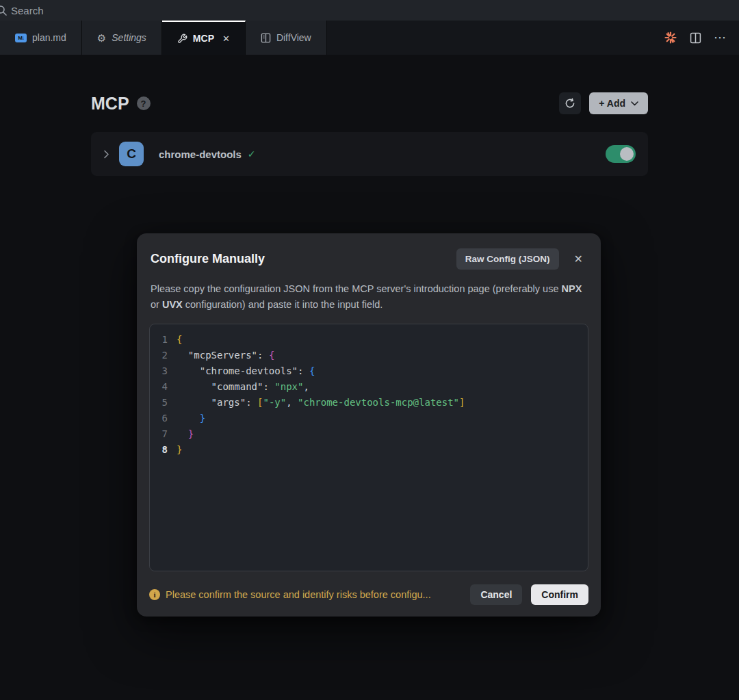  I want to click on server-avatar: C, so click(131, 154).